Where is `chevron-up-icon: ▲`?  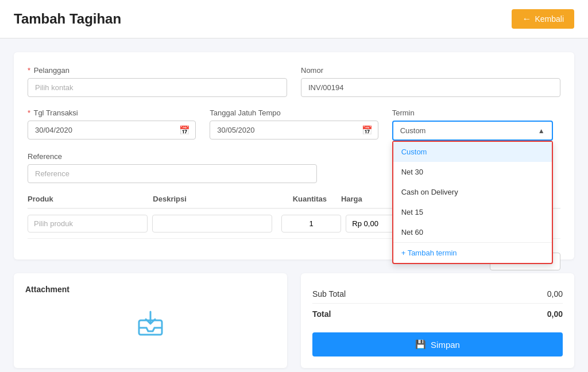
chevron-up-icon: ▲ is located at coordinates (541, 131).